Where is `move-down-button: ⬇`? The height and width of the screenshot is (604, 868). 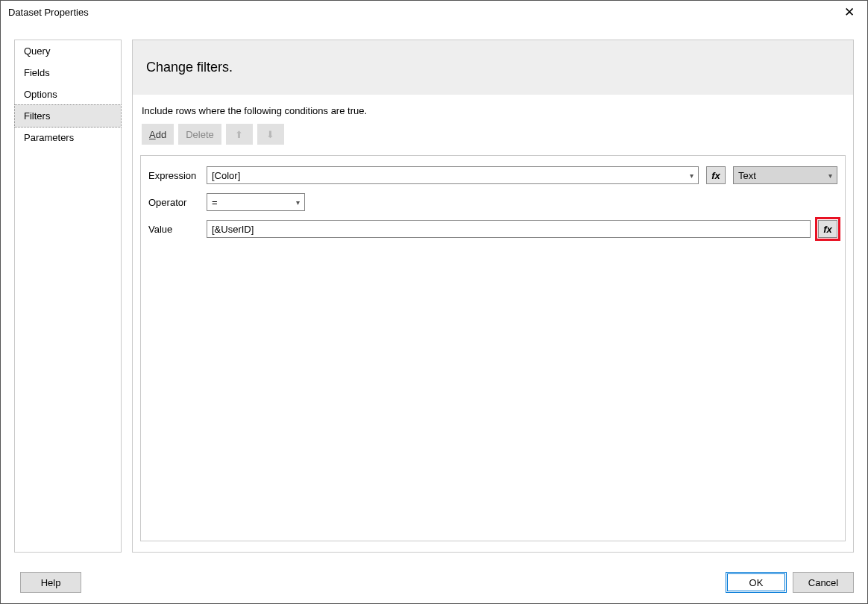 move-down-button: ⬇ is located at coordinates (271, 134).